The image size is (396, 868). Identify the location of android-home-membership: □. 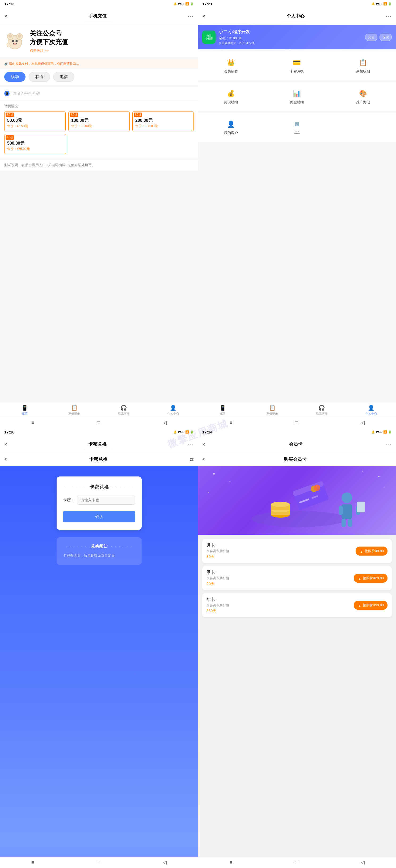
(296, 863).